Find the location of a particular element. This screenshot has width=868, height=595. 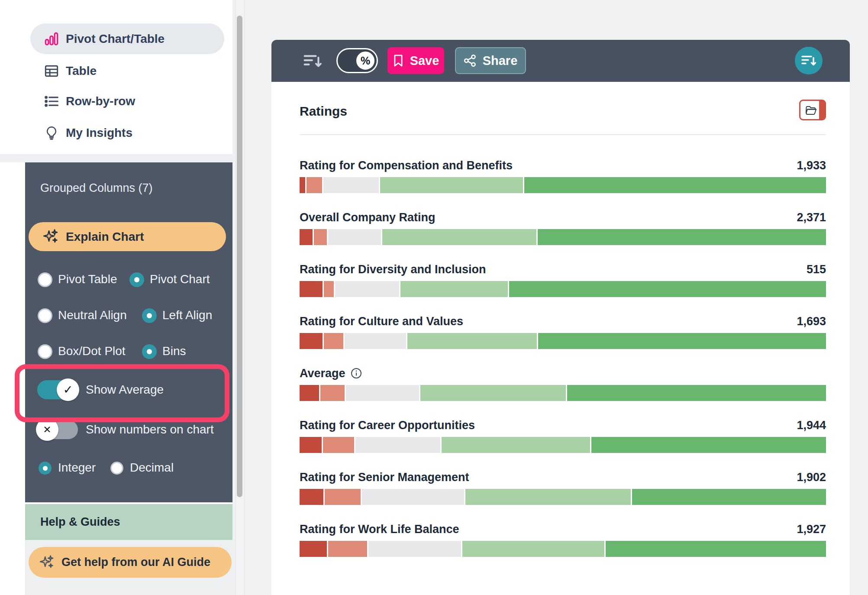

radio-label: Neutral Align is located at coordinates (93, 315).